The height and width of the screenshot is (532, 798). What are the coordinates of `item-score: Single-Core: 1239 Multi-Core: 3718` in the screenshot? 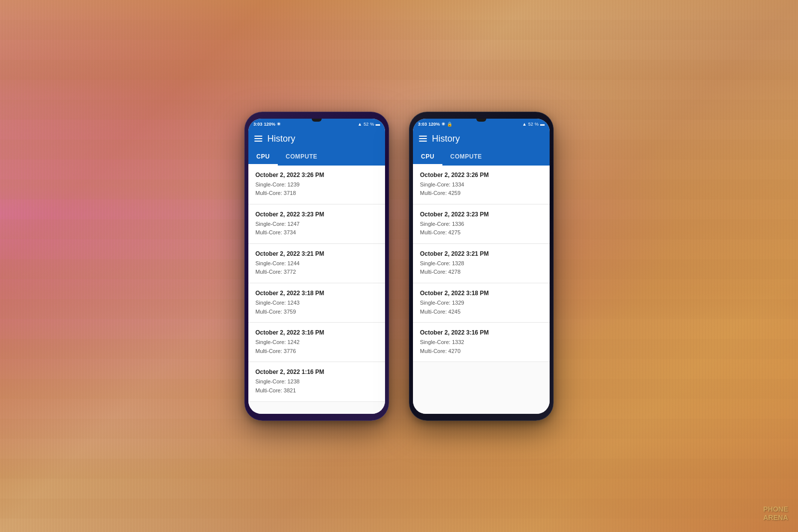 It's located at (317, 189).